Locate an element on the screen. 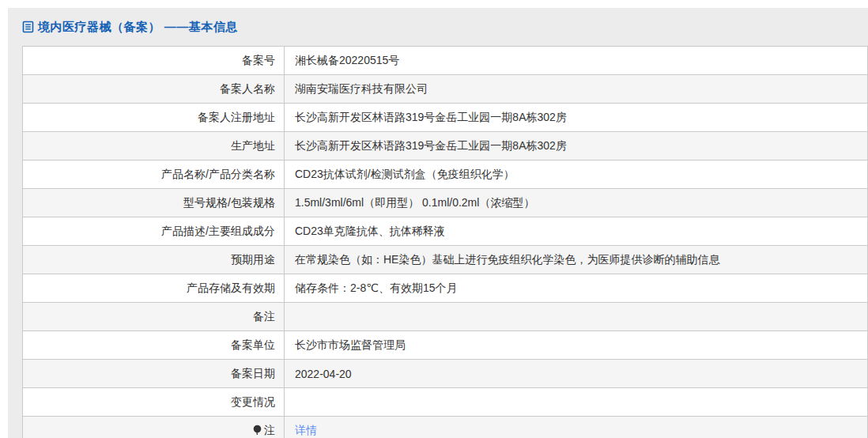 This screenshot has height=438, width=868. table-row: 备案日期2022-04-20 is located at coordinates (446, 374).